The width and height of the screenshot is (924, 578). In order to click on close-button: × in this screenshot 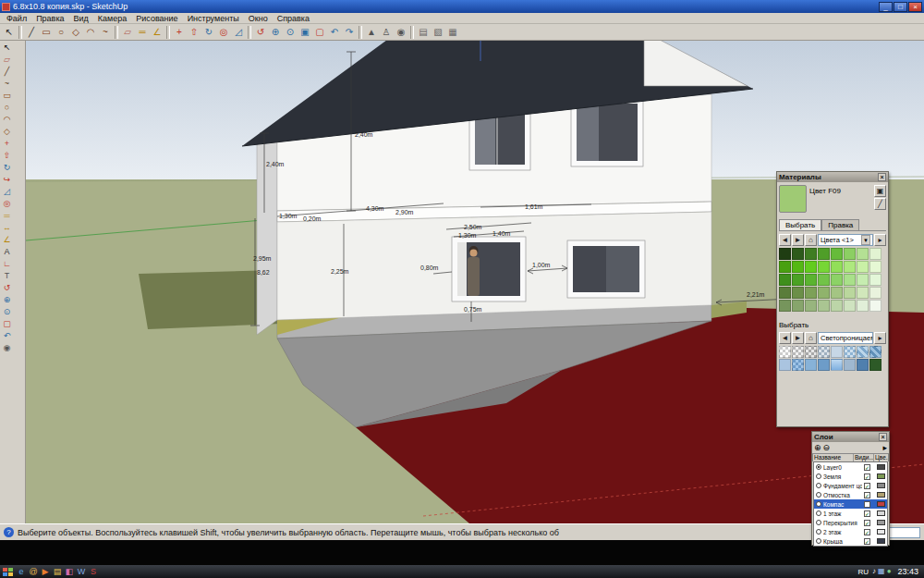, I will do `click(915, 7)`.